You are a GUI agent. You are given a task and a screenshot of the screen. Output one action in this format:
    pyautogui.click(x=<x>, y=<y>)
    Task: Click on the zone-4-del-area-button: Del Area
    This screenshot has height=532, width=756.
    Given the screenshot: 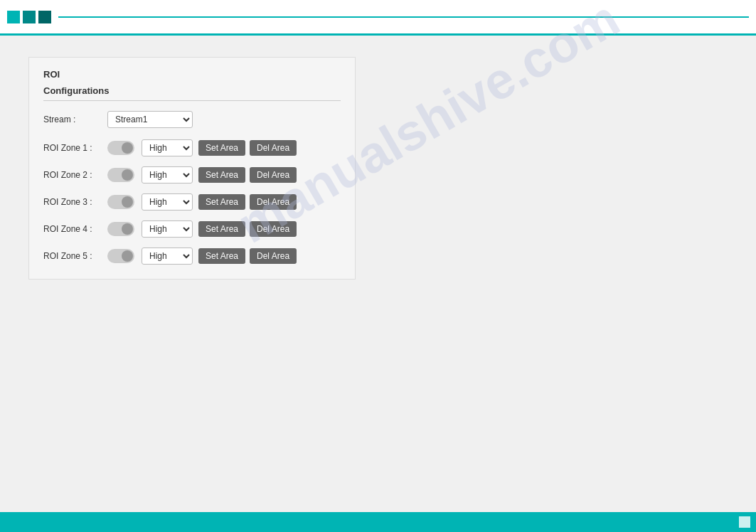 What is the action you would take?
    pyautogui.click(x=273, y=229)
    